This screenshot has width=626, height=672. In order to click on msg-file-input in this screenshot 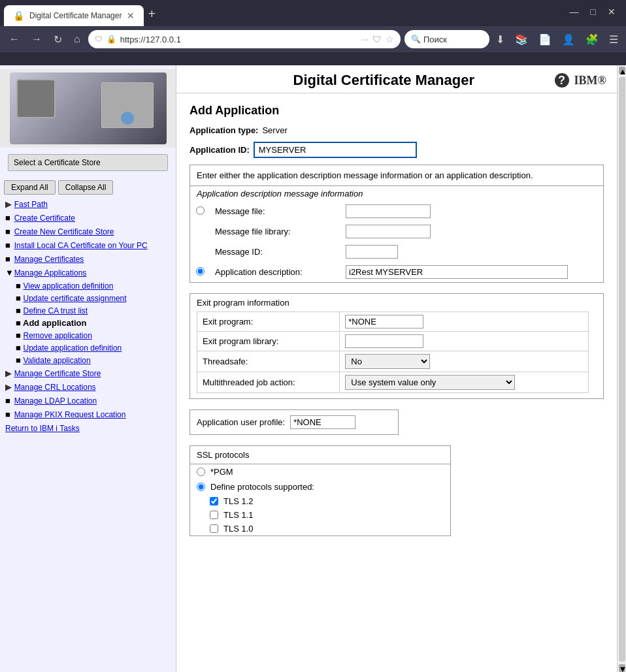, I will do `click(388, 212)`.